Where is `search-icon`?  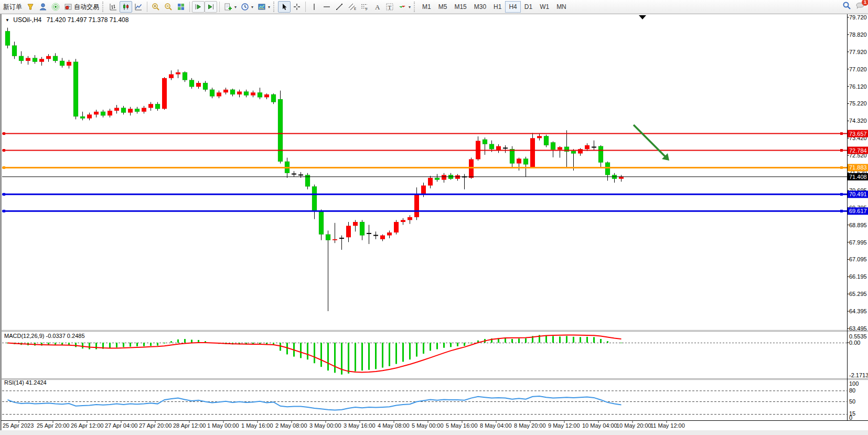 search-icon is located at coordinates (846, 5).